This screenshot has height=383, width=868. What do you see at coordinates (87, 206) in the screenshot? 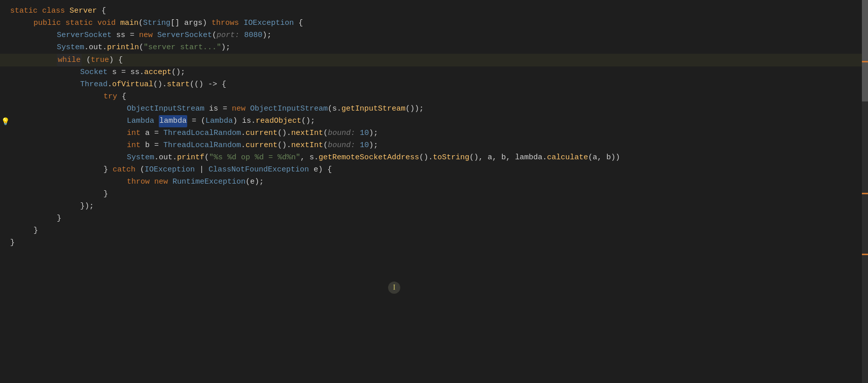
I see `code-token: });` at bounding box center [87, 206].